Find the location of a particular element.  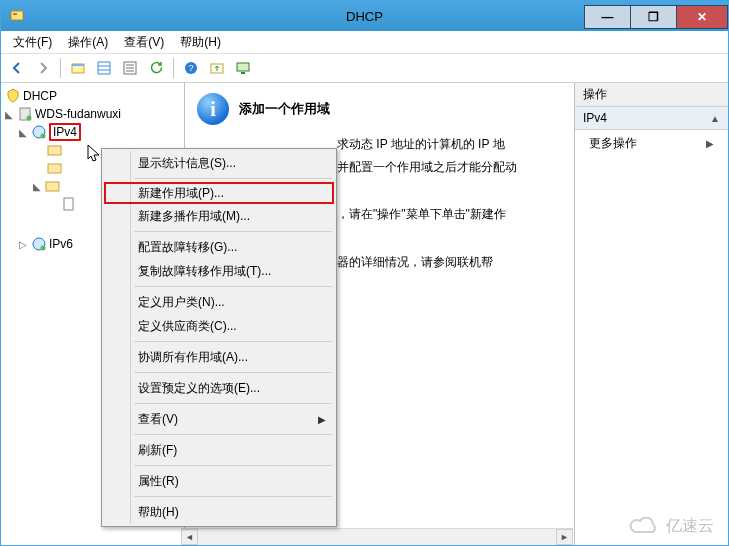

horizontal-scrollbar: ◄ ► is located at coordinates (377, 536).